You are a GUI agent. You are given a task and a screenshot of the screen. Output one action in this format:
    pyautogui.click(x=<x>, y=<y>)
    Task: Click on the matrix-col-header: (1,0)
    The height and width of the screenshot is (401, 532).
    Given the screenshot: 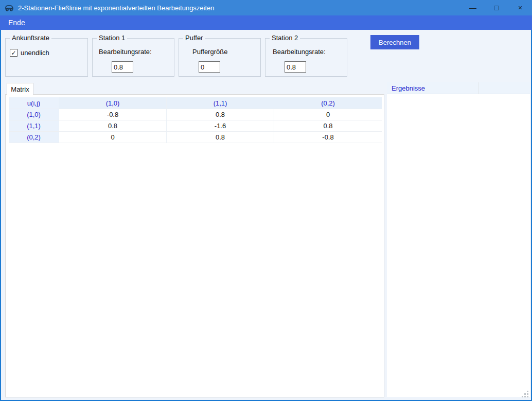 What is the action you would take?
    pyautogui.click(x=113, y=103)
    